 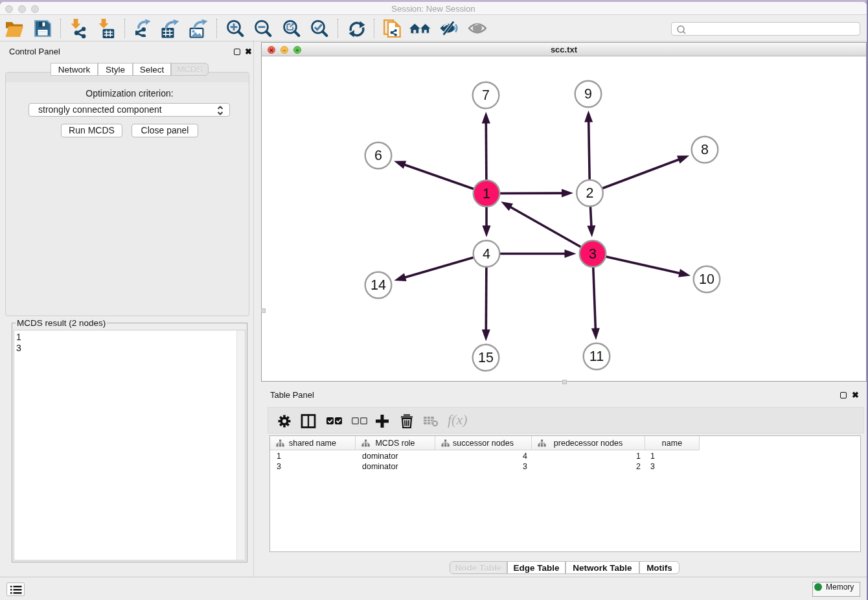 What do you see at coordinates (707, 279) in the screenshot?
I see `svg-text: 10` at bounding box center [707, 279].